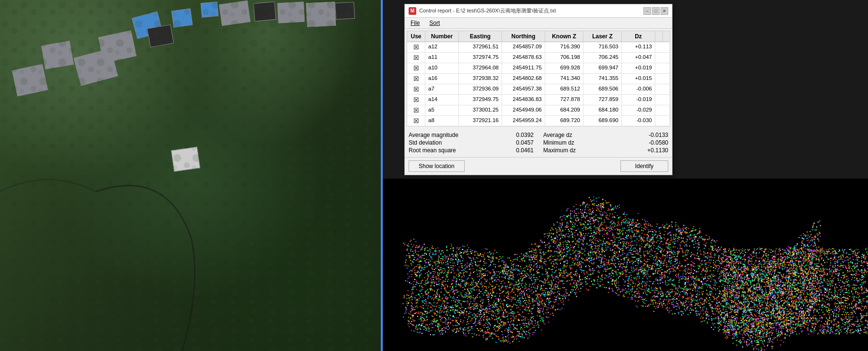 The height and width of the screenshot is (351, 868). What do you see at coordinates (524, 36) in the screenshot?
I see `col-northing: Northing` at bounding box center [524, 36].